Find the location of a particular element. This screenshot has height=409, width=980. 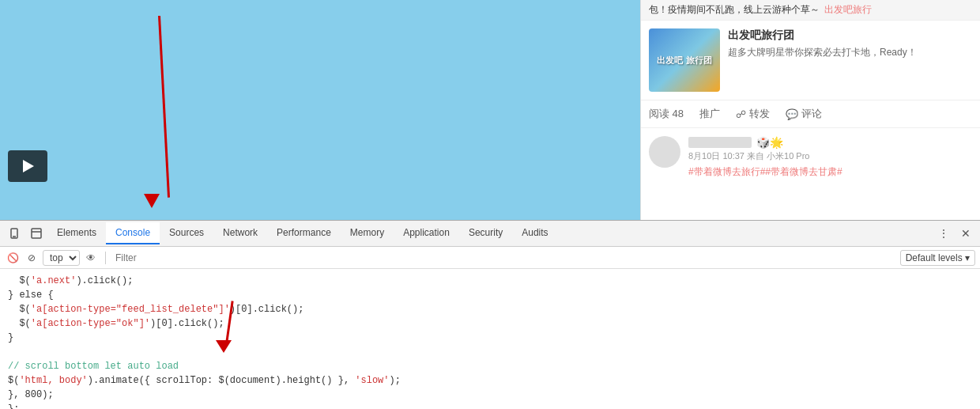

tab-elements: Elements is located at coordinates (77, 233).